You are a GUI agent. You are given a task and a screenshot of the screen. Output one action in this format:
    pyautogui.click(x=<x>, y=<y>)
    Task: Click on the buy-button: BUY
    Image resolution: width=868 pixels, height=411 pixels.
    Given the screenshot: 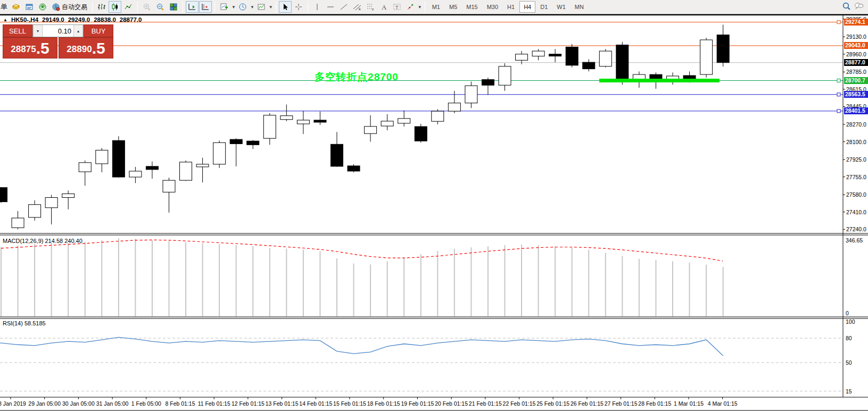 What is the action you would take?
    pyautogui.click(x=98, y=31)
    